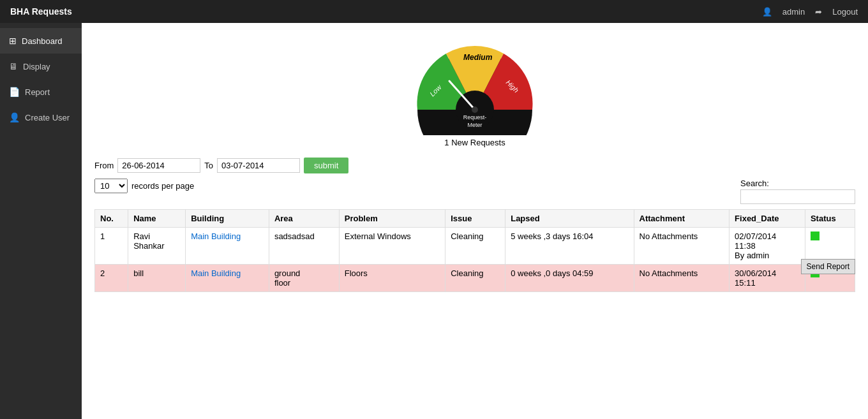 This screenshot has height=419, width=868. What do you see at coordinates (569, 219) in the screenshot?
I see `col-lapsed: Lapsed` at bounding box center [569, 219].